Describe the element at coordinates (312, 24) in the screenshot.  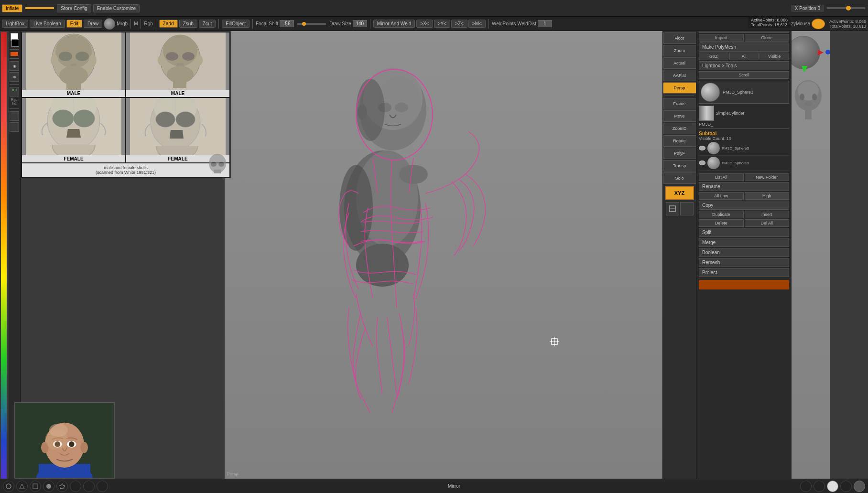
I see `focal-shift-slider` at that location.